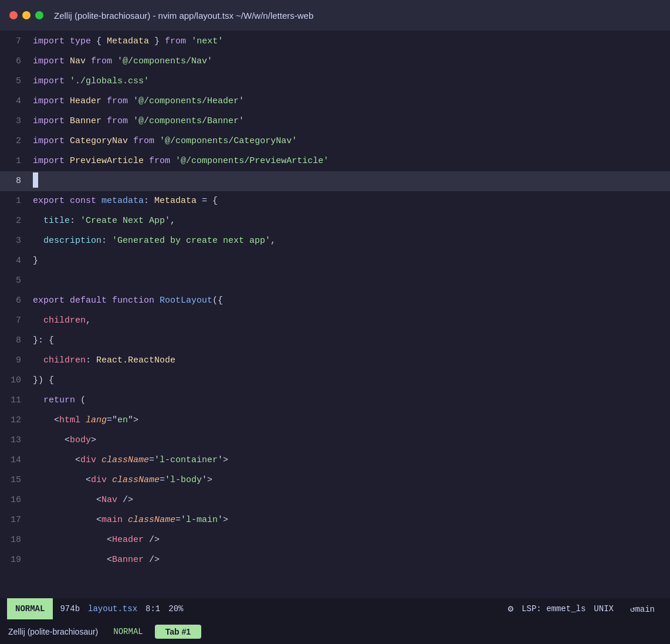 This screenshot has width=670, height=644. Describe the element at coordinates (153, 609) in the screenshot. I see `cursor-position: 8:1` at that location.